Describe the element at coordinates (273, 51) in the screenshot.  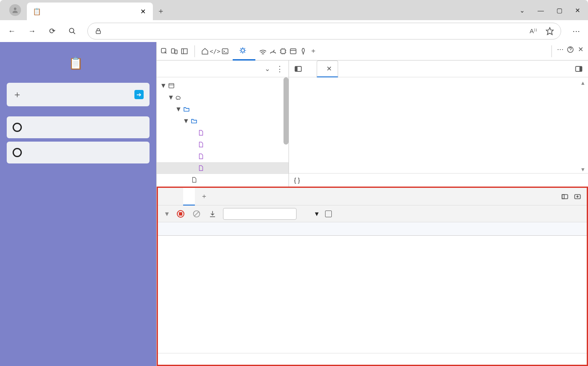
I see `performance-tab-icon` at that location.